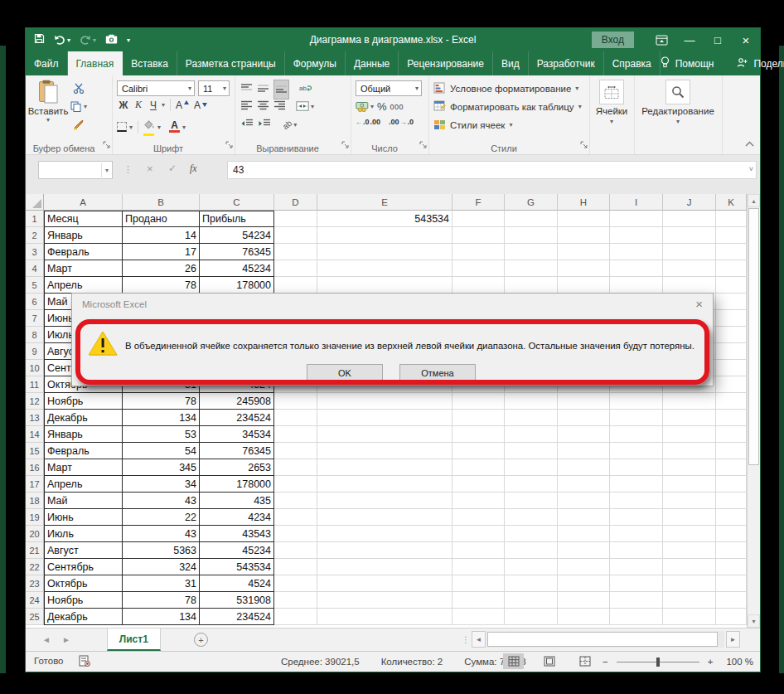 The height and width of the screenshot is (694, 784). I want to click on enter-formula-icon: ✓, so click(172, 168).